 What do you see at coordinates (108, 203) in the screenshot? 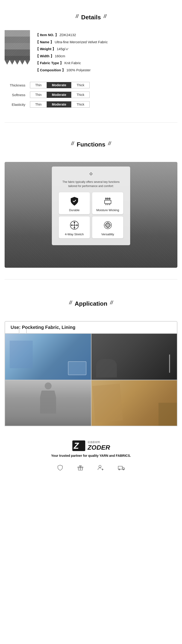
I see `func-moisture: Moisture Wicking` at bounding box center [108, 203].